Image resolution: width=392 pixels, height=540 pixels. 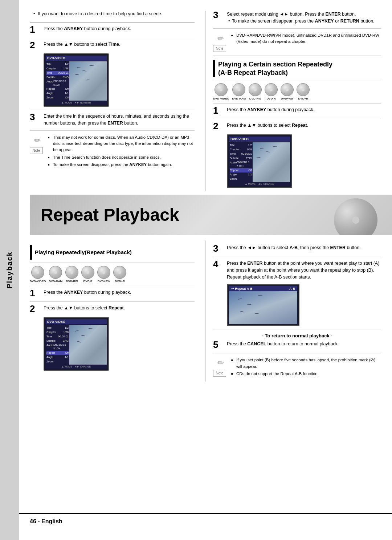 I want to click on step-text-2: Press the ▲▼ buttons to select Time., so click(x=119, y=44).